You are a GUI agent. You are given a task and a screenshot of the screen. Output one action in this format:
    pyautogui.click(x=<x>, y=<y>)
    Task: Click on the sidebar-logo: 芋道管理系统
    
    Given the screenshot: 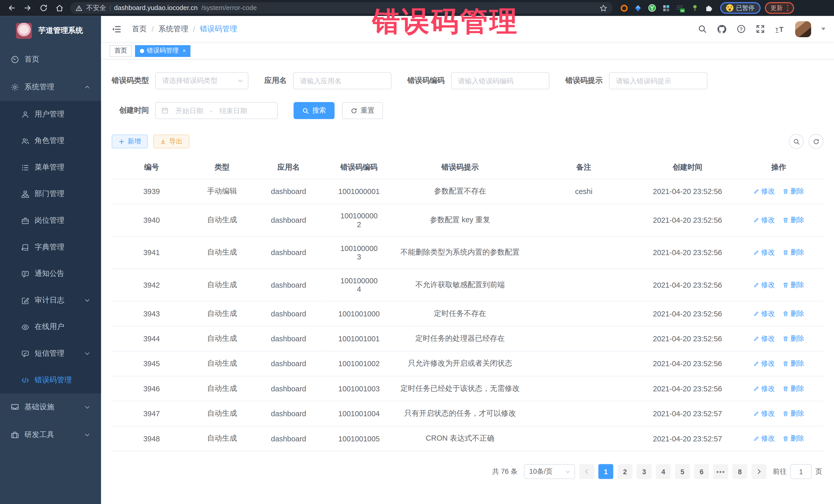 What is the action you would take?
    pyautogui.click(x=51, y=31)
    